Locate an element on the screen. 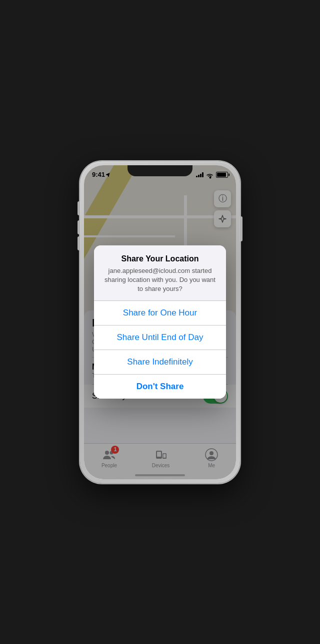 The image size is (320, 644). dialog-header: Share Your Location jane.appleseed@iclou… is located at coordinates (160, 273).